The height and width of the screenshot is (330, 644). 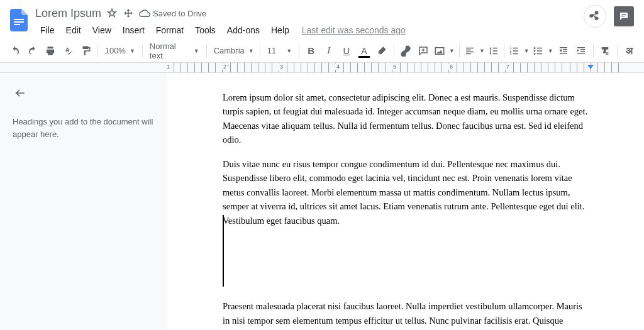 What do you see at coordinates (406, 119) in the screenshot?
I see `paragraph-1: Lorem ipsum dolor sit amet, consectetur …` at bounding box center [406, 119].